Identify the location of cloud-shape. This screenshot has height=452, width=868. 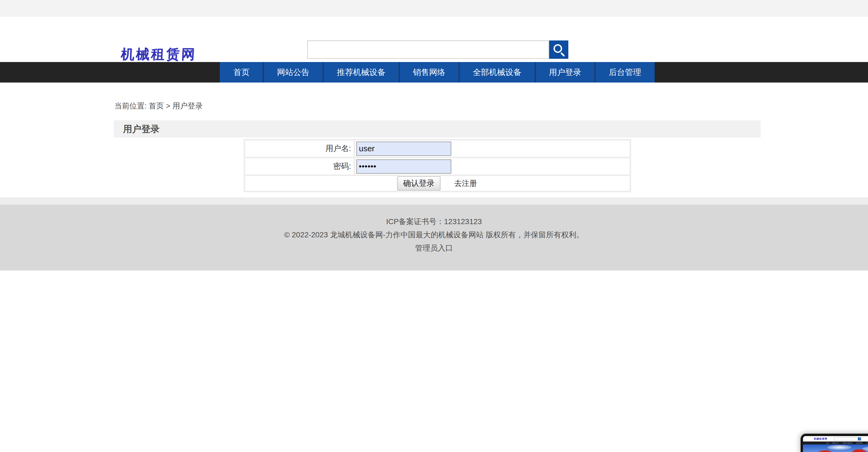
(839, 447).